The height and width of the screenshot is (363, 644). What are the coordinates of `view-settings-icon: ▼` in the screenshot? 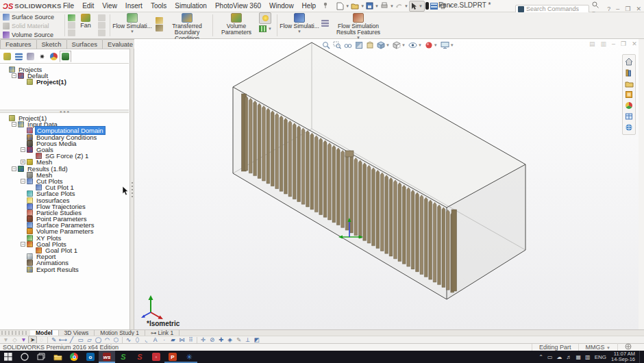 It's located at (447, 45).